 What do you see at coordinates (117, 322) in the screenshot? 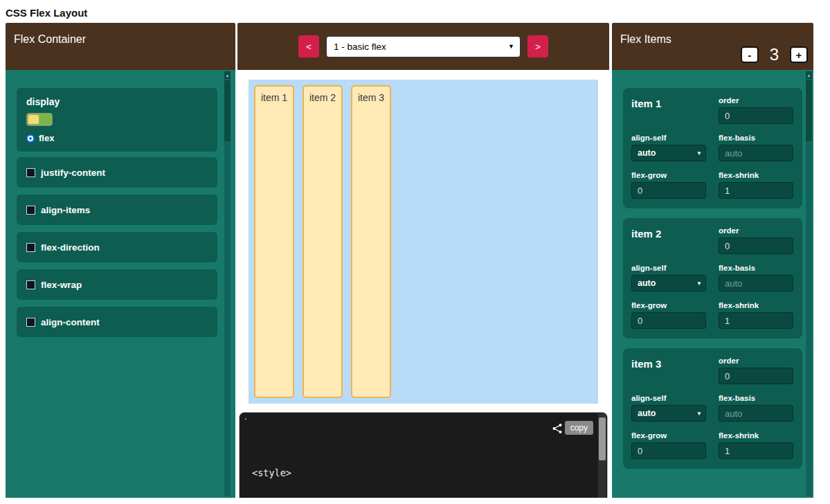
I see `section-align-content: align-content` at bounding box center [117, 322].